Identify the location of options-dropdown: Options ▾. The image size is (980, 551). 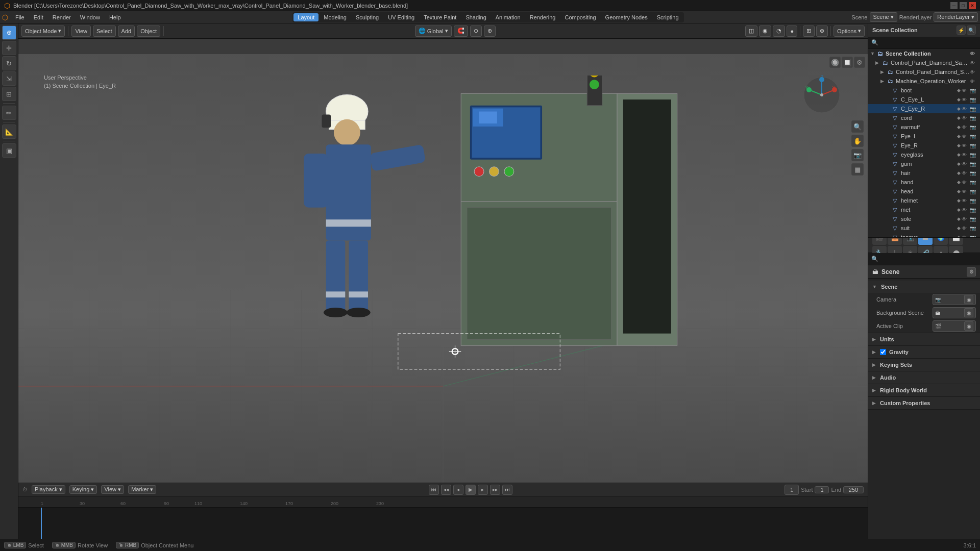
(849, 31).